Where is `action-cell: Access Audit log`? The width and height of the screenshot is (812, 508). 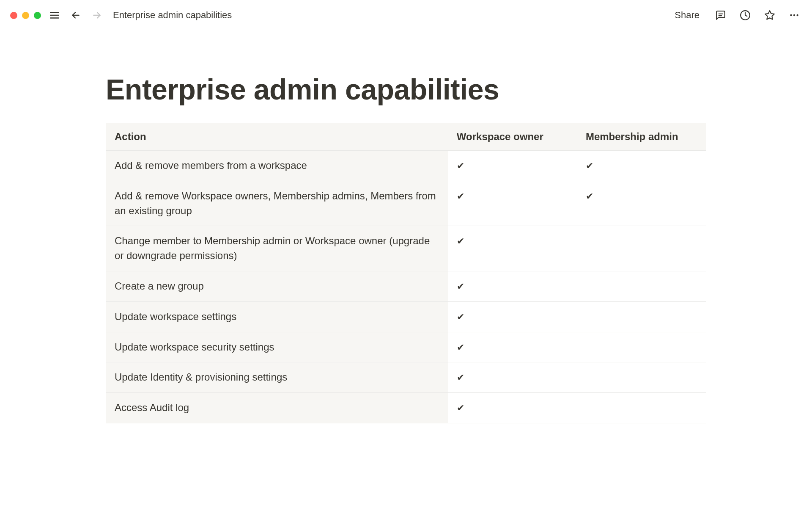 action-cell: Access Audit log is located at coordinates (277, 408).